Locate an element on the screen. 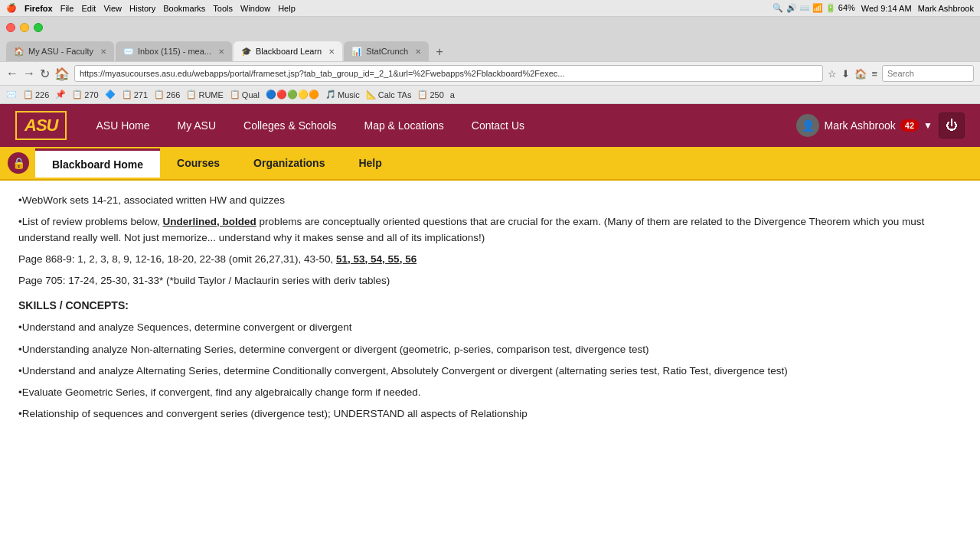 The image size is (980, 551). bb-nav-blackboard-home: Blackboard Home is located at coordinates (98, 163).